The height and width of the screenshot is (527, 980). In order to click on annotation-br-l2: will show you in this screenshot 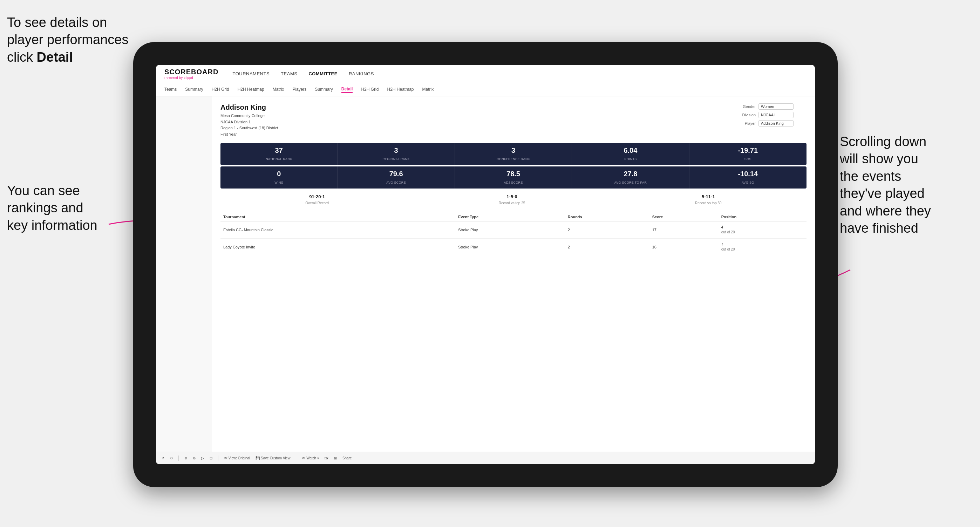, I will do `click(879, 159)`.